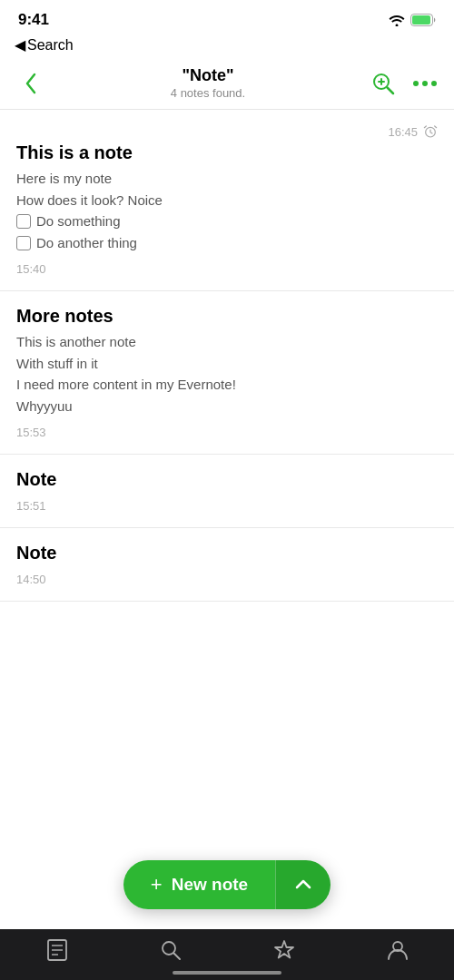 This screenshot has height=980, width=454. I want to click on wifi-icon, so click(397, 20).